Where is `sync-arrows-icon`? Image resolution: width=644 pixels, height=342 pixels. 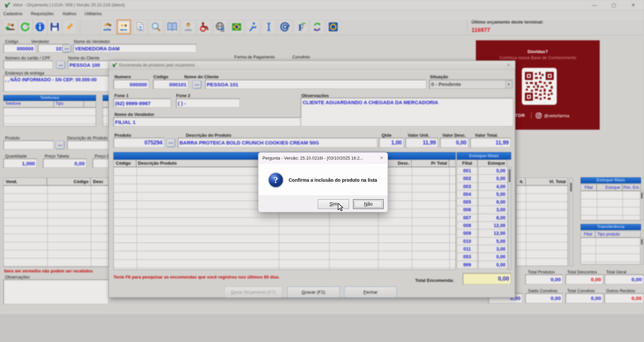
sync-arrows-icon is located at coordinates (317, 27).